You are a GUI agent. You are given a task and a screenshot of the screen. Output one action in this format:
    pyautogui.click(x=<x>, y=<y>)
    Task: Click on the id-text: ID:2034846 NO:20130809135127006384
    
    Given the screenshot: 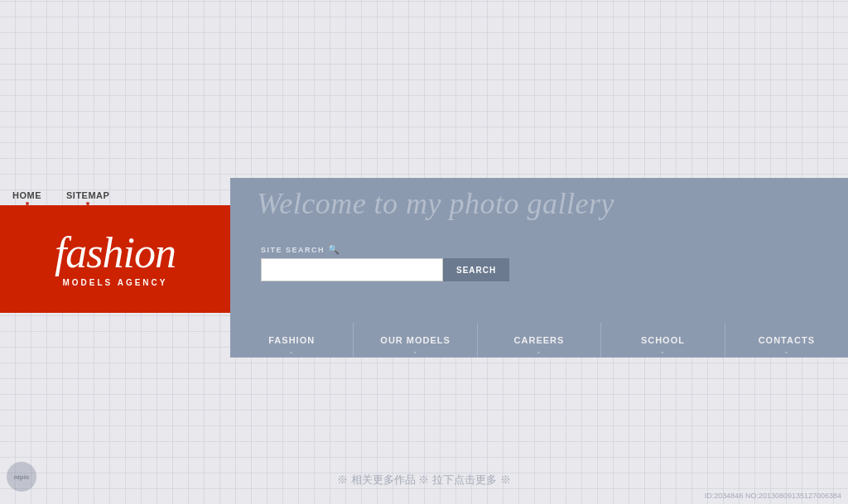 What is the action you would take?
    pyautogui.click(x=773, y=496)
    